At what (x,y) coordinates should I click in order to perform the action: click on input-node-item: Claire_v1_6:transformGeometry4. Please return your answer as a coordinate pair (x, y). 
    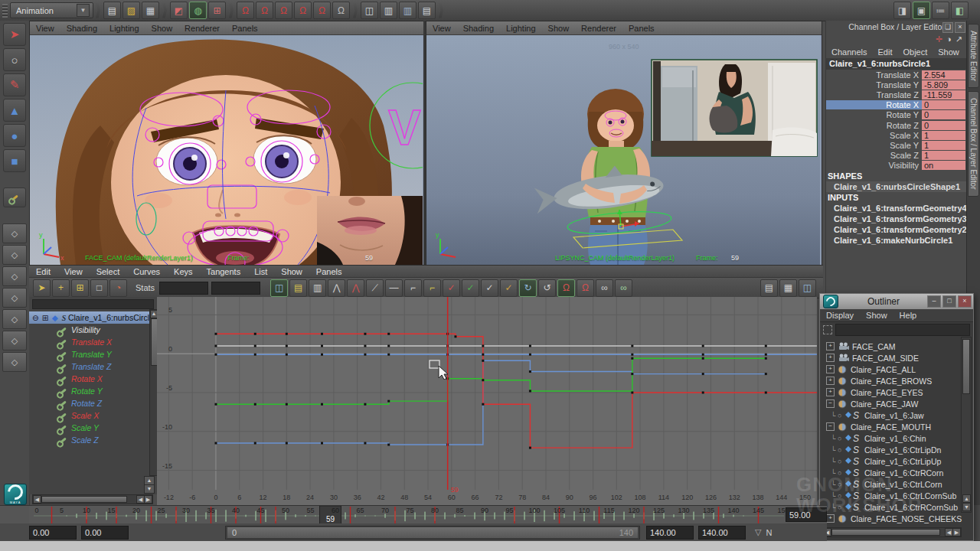
    Looking at the image, I should click on (897, 208).